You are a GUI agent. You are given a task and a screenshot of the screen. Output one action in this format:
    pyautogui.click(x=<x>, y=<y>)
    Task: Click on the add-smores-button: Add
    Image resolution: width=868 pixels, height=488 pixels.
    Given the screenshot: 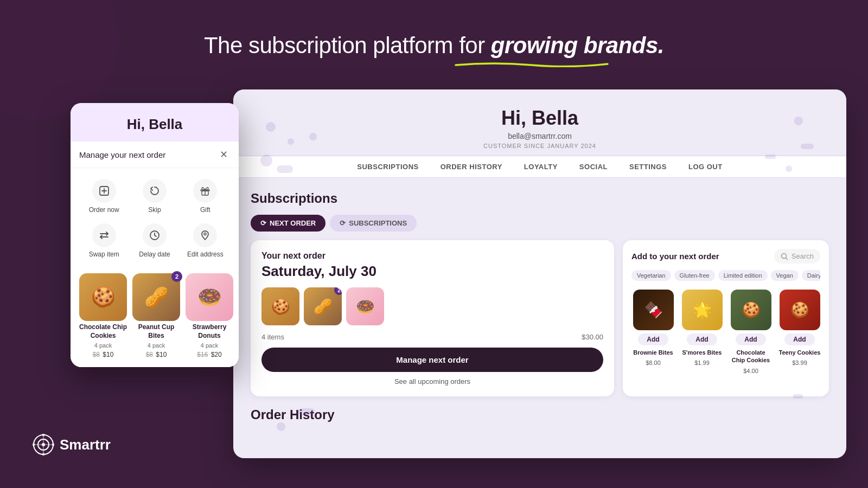 What is the action you would take?
    pyautogui.click(x=702, y=339)
    